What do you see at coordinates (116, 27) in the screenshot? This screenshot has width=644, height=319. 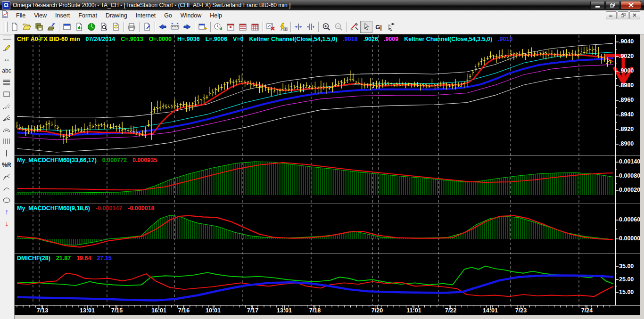 I see `balance-page-button` at bounding box center [116, 27].